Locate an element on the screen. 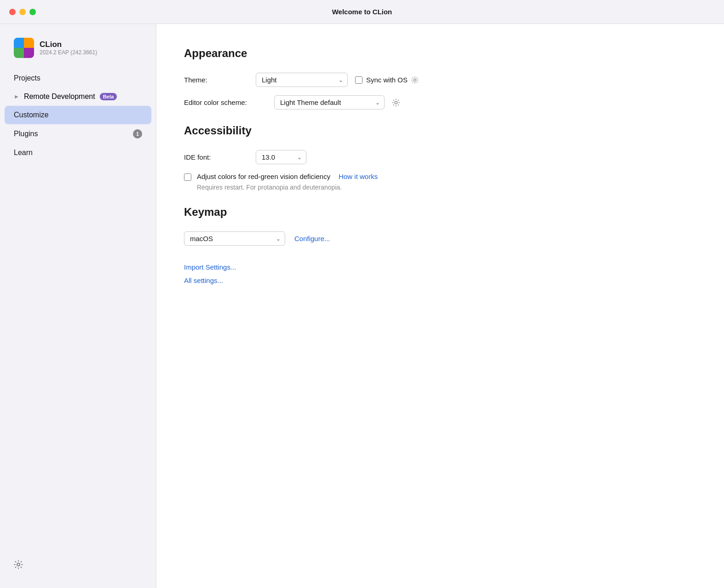 This screenshot has width=724, height=588. logo-text: CLion 2024.2 EAP (242.3661) is located at coordinates (68, 48).